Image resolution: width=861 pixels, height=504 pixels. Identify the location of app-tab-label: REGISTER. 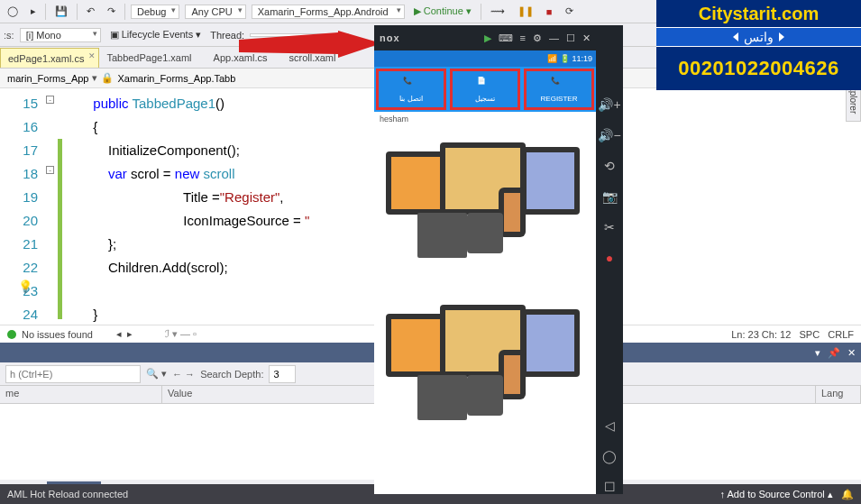
(559, 99).